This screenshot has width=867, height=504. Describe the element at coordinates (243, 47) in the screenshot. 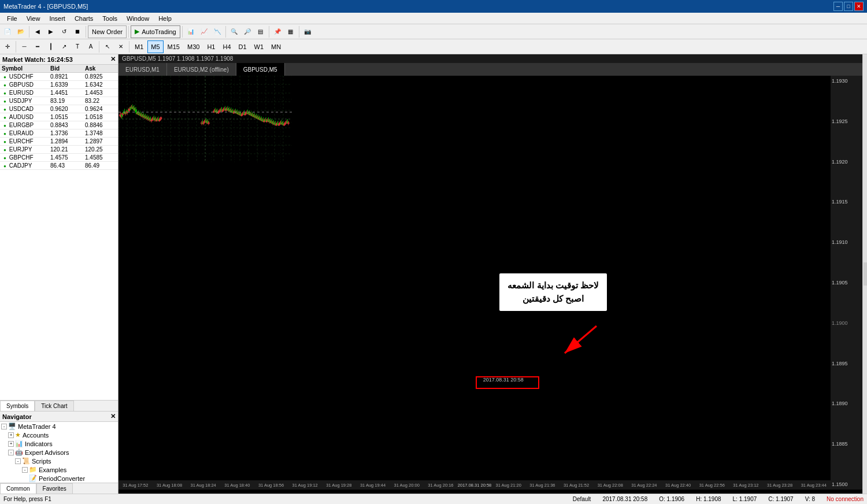

I see `period-d1: D1` at that location.